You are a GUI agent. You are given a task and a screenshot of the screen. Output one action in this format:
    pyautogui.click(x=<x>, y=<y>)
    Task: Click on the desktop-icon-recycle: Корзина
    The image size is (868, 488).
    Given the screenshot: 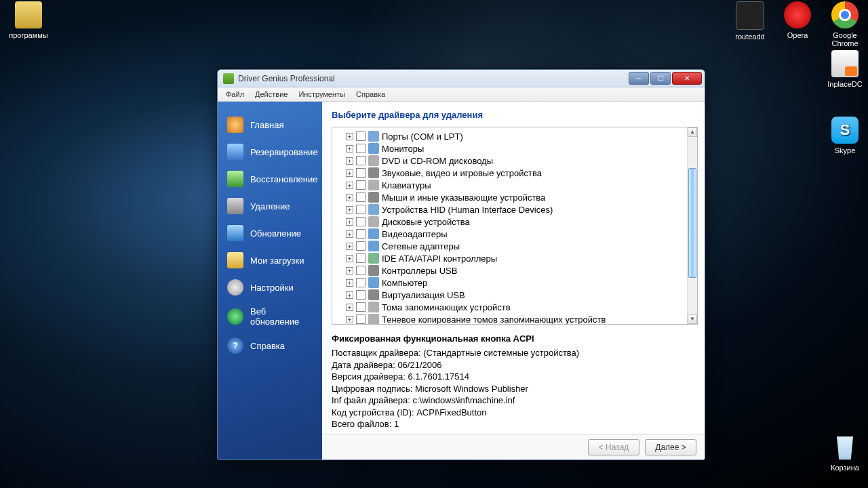 What is the action you would take?
    pyautogui.click(x=845, y=453)
    